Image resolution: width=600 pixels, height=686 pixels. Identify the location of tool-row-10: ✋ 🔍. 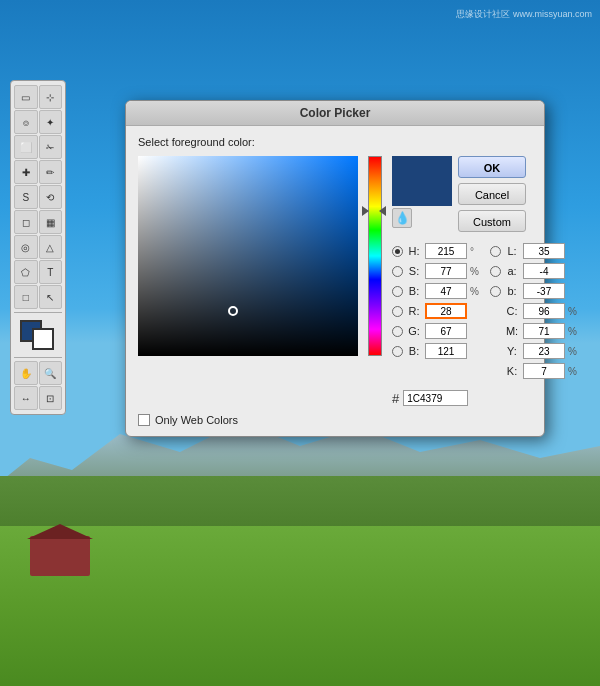
(38, 373).